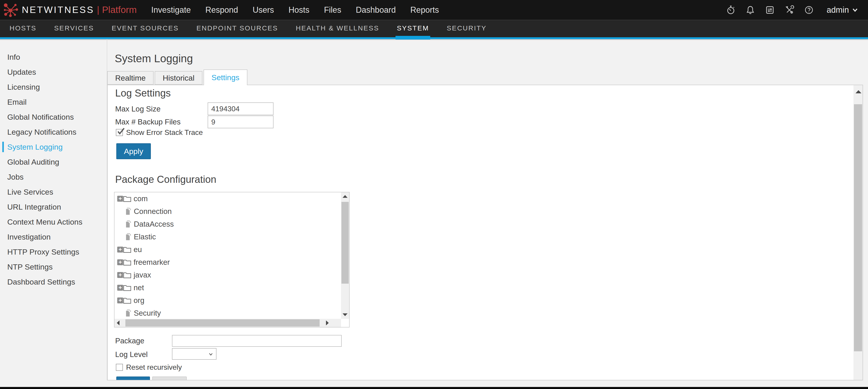  Describe the element at coordinates (859, 92) in the screenshot. I see `main-scroll-up-icon` at that location.